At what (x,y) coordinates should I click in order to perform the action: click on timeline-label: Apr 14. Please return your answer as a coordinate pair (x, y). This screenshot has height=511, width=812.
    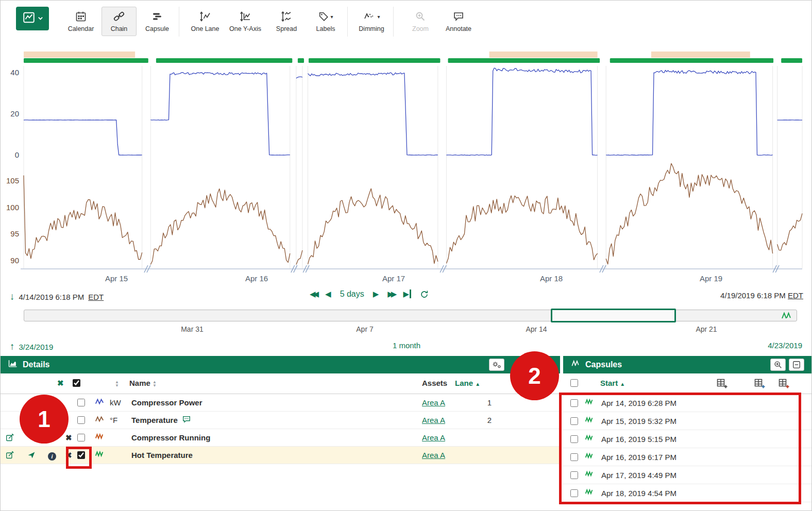
    Looking at the image, I should click on (536, 329).